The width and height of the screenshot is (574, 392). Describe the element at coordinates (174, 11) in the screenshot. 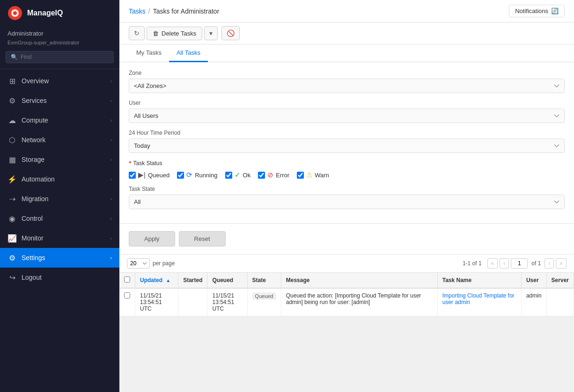

I see `breadcrumb: Tasks / Tasks for Administrator` at that location.